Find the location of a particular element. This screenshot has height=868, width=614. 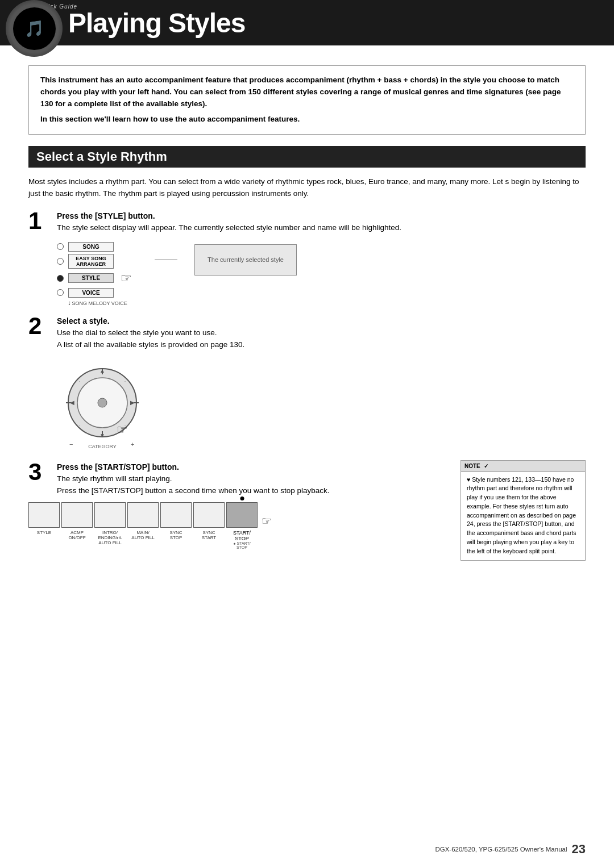

button-row-style: STYLE ☞ is located at coordinates (94, 278).